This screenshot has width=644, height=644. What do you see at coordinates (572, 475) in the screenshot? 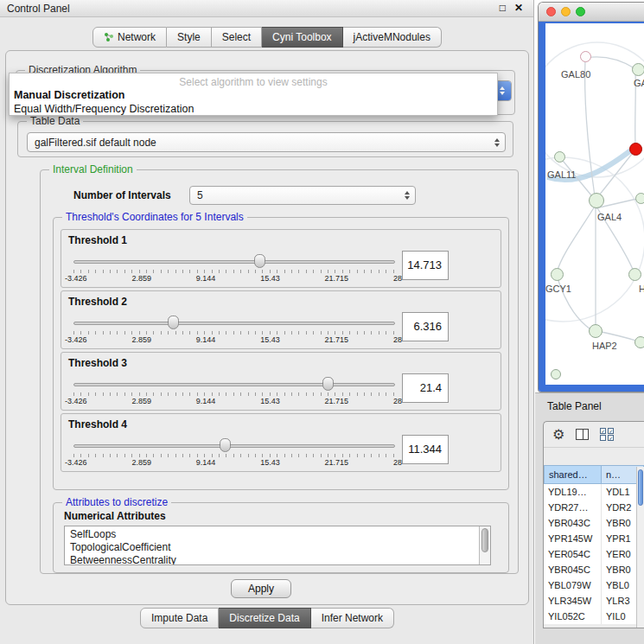
I see `column-header-shared-name: shared…` at bounding box center [572, 475].